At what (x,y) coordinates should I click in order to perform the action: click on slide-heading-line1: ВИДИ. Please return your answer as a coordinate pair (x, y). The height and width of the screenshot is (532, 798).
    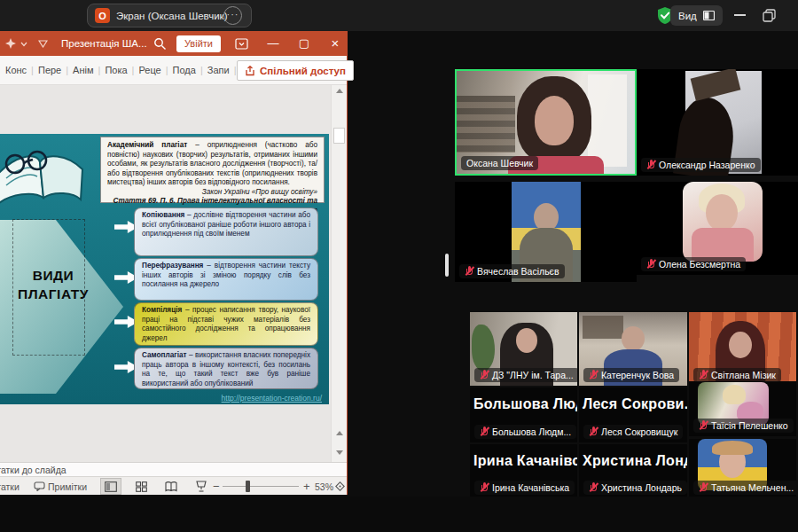
    Looking at the image, I should click on (53, 277).